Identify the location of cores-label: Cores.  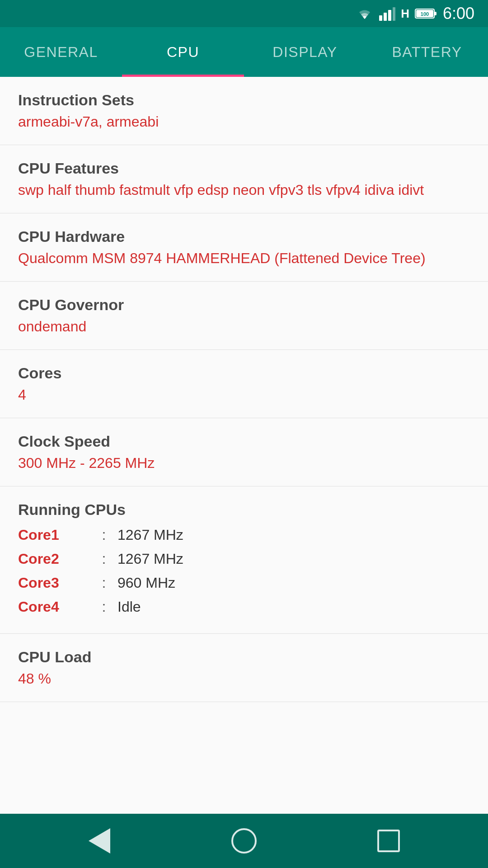
(244, 373).